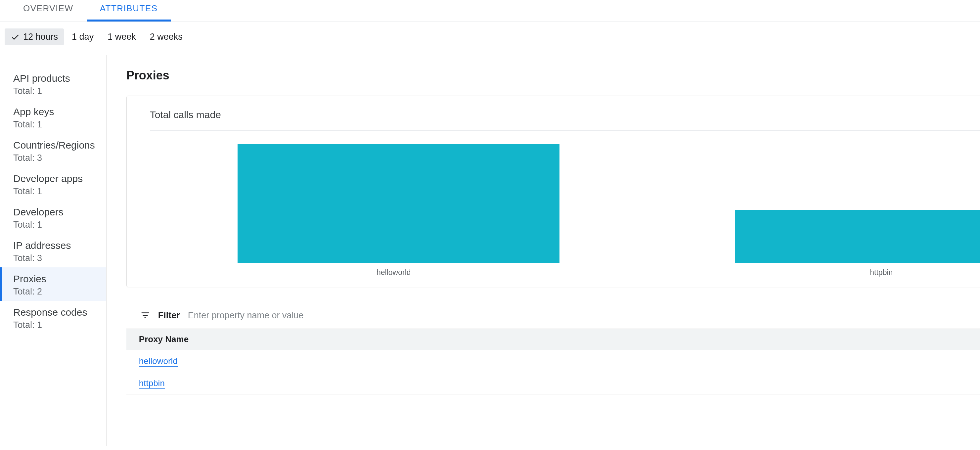 The image size is (980, 450). I want to click on bar-helloworld, so click(399, 203).